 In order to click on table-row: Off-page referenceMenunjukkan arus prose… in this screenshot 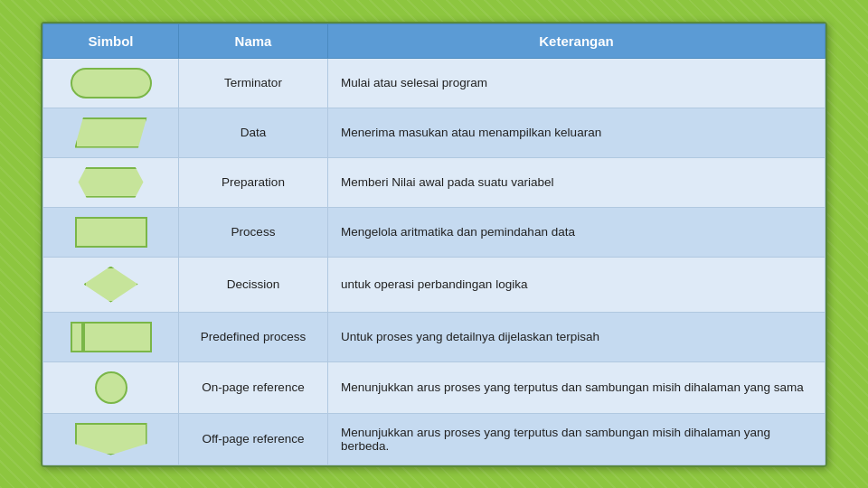, I will do `click(434, 439)`.